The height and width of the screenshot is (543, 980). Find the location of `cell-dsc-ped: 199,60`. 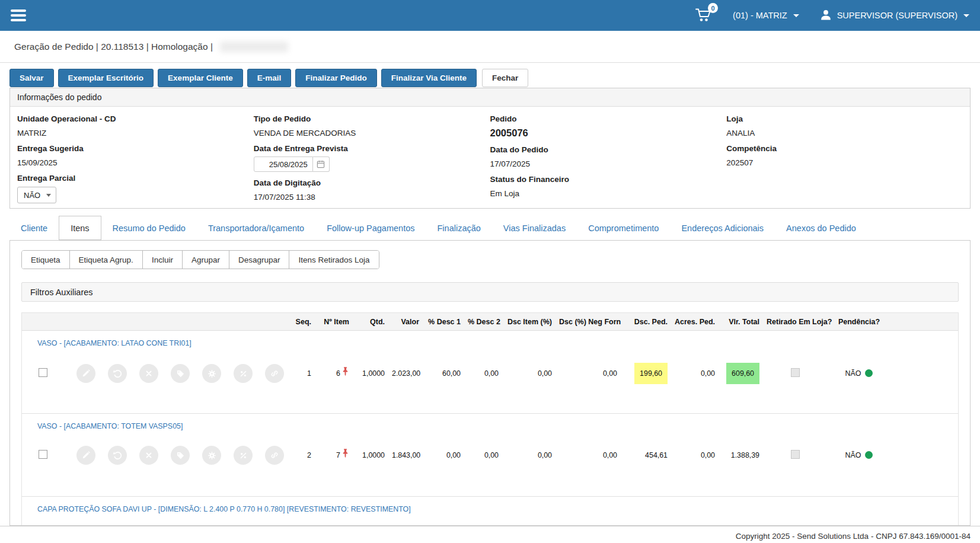

cell-dsc-ped: 199,60 is located at coordinates (646, 373).